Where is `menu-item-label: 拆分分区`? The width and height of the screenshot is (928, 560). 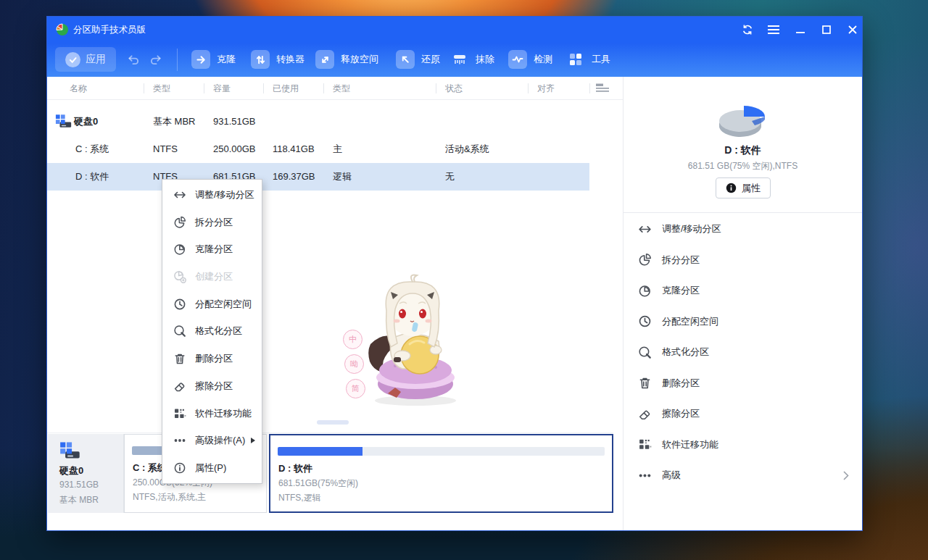
menu-item-label: 拆分分区 is located at coordinates (214, 222).